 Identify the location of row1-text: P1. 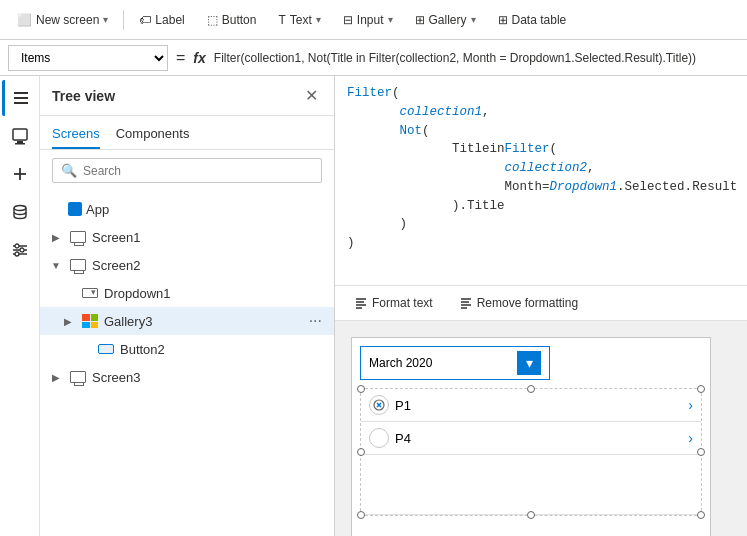
(538, 406).